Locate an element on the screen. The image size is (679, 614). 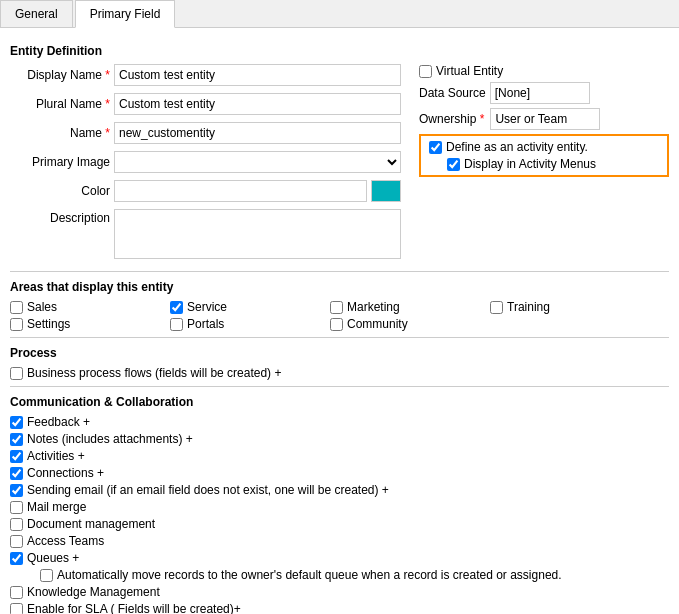
comm-connections: Connections + is located at coordinates (340, 473).